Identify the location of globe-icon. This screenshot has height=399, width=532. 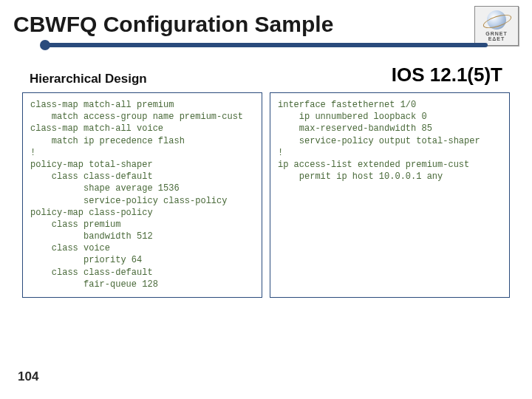
(497, 20).